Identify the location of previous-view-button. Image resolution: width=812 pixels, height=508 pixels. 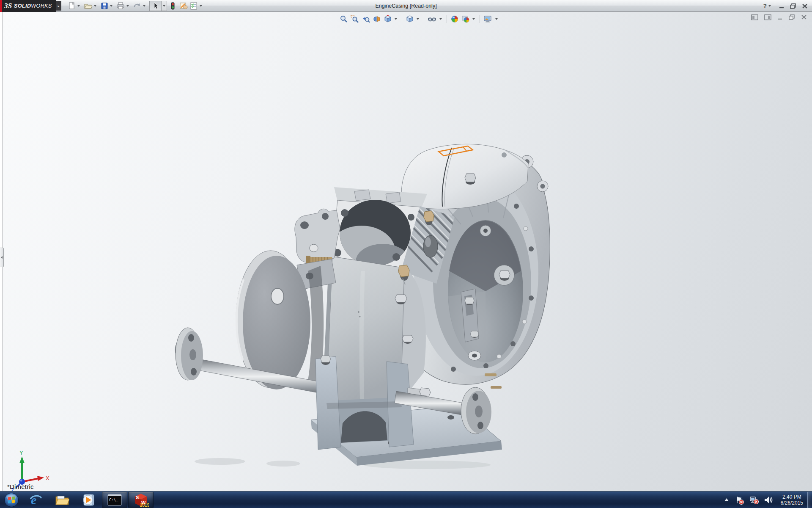
(366, 19).